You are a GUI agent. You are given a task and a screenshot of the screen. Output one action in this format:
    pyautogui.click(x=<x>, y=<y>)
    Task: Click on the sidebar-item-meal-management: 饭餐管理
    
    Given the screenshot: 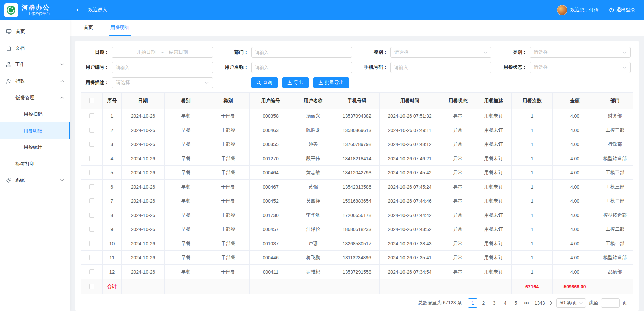 What is the action you would take?
    pyautogui.click(x=35, y=98)
    